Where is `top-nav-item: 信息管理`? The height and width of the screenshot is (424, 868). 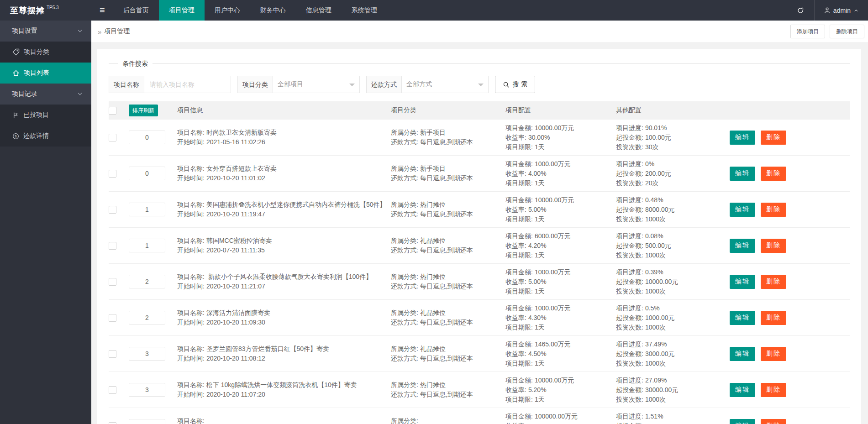 top-nav-item: 信息管理 is located at coordinates (319, 10).